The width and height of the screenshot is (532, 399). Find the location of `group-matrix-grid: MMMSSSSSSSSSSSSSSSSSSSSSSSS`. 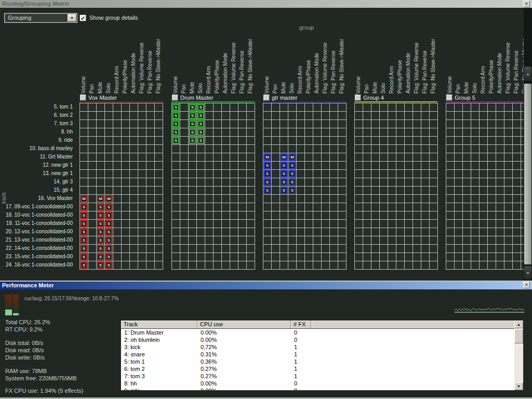

group-matrix-grid: MMMSSSSSSSSSSSSSSSSSSSSSSSS is located at coordinates (122, 186).